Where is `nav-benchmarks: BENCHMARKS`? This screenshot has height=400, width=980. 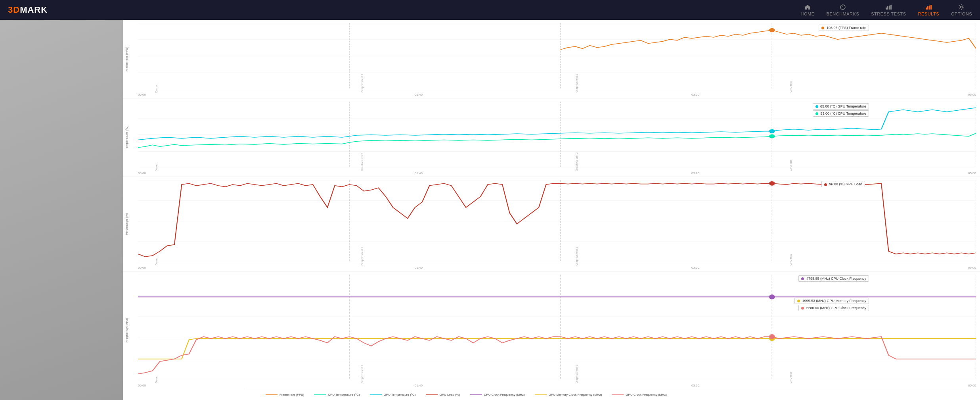
nav-benchmarks: BENCHMARKS is located at coordinates (843, 10).